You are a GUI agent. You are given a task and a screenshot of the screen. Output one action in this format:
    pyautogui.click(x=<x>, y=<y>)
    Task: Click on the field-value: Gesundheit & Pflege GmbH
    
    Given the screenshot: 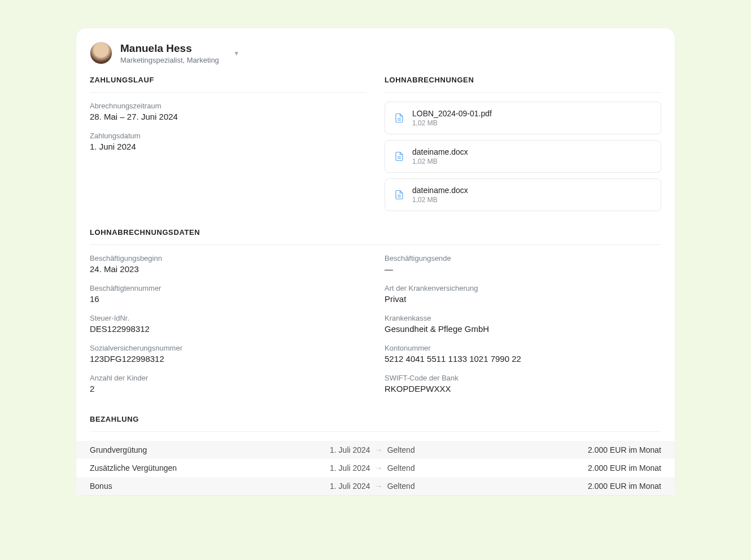 What is the action you would take?
    pyautogui.click(x=523, y=329)
    